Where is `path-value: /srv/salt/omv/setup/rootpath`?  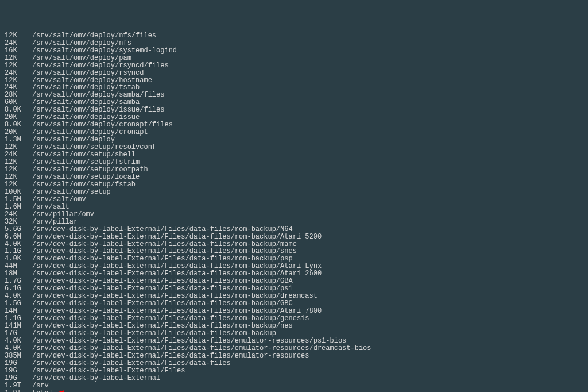
path-value: /srv/salt/omv/setup/rootpath is located at coordinates (90, 170).